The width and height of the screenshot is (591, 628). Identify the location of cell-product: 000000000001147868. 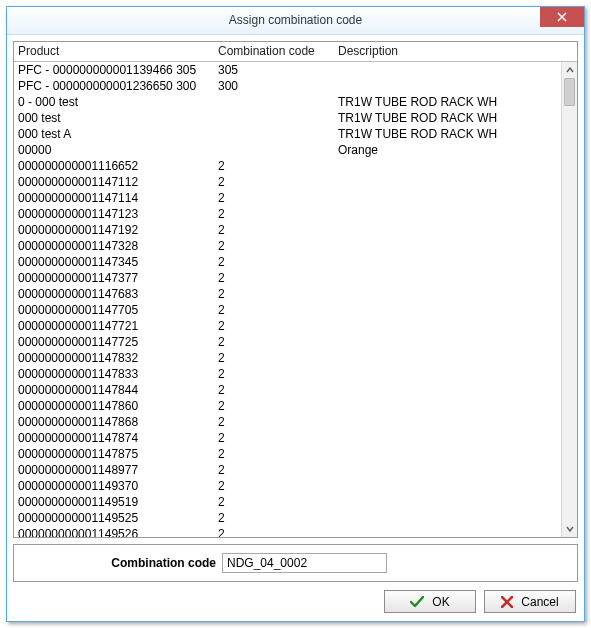
(114, 422).